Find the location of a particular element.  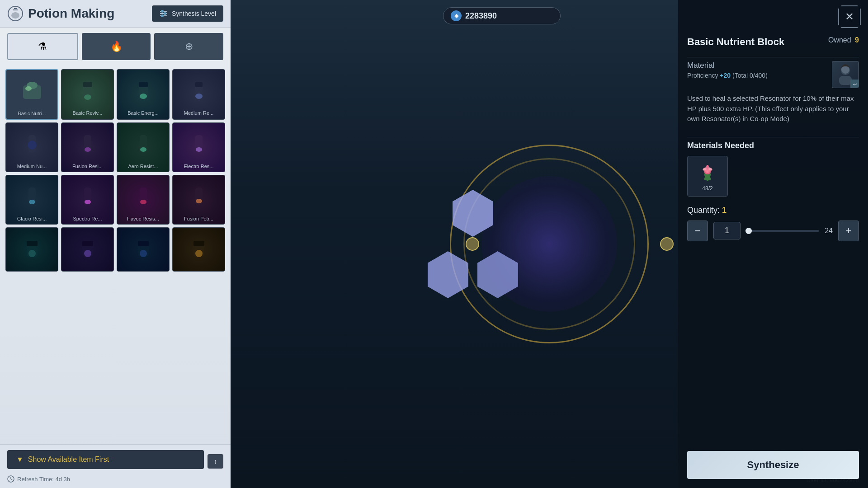

item-basic-nutri: Basic Nutri... is located at coordinates (32, 94).